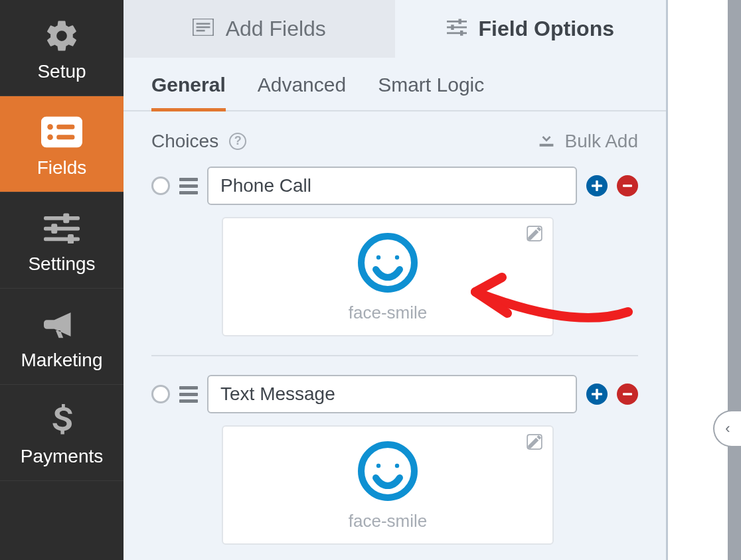 Image resolution: width=741 pixels, height=560 pixels. Describe the element at coordinates (734, 280) in the screenshot. I see `right-gutter: ‹` at that location.